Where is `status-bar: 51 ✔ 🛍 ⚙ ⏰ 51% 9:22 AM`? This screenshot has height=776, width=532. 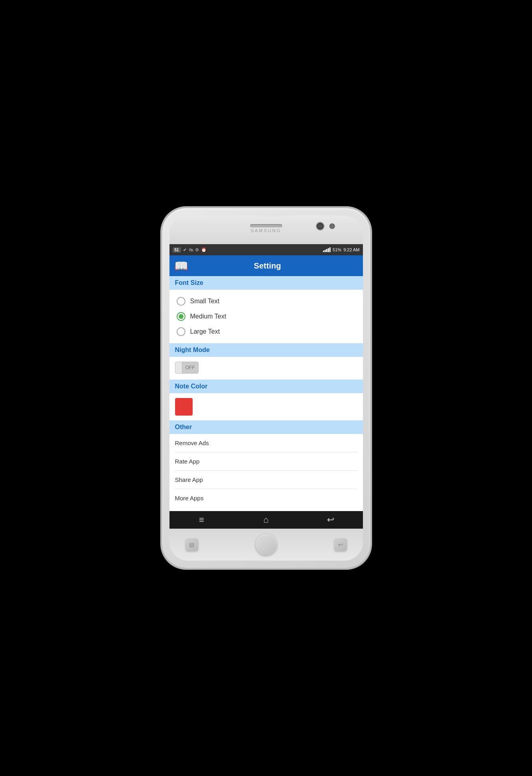 status-bar: 51 ✔ 🛍 ⚙ ⏰ 51% 9:22 AM is located at coordinates (266, 250).